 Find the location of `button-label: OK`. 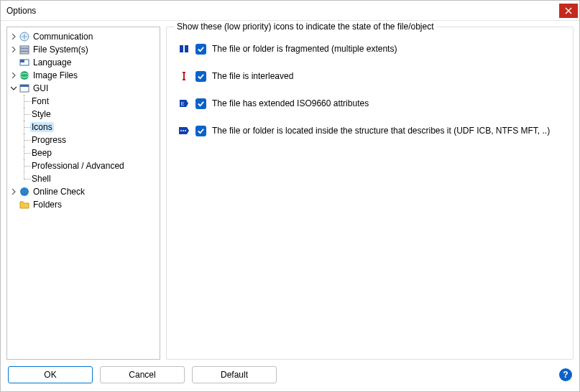

button-label: OK is located at coordinates (50, 375).